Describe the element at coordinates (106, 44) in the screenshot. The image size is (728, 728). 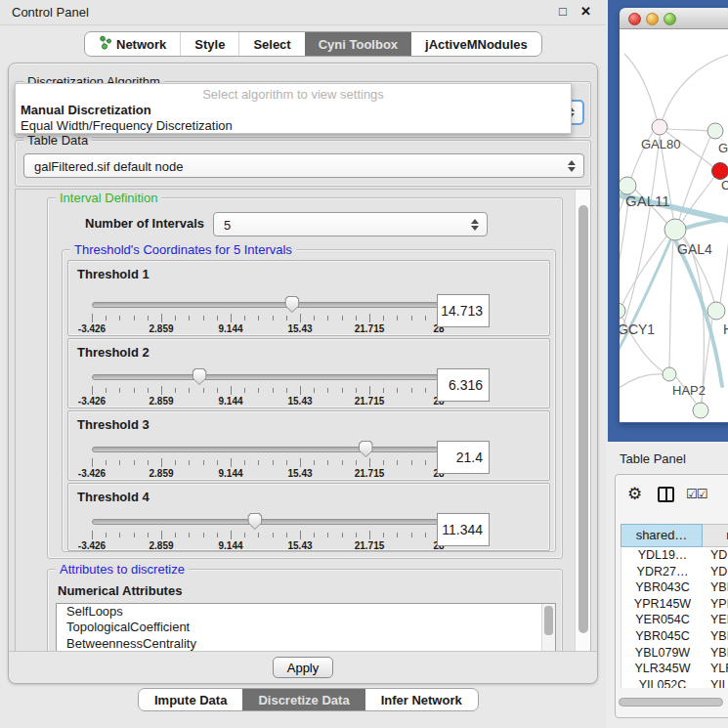
I see `network-icon` at that location.